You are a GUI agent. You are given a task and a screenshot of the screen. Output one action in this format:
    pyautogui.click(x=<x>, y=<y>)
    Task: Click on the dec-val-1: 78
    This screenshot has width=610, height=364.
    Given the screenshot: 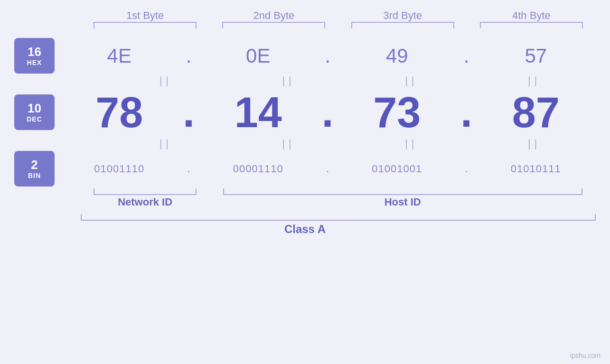 What is the action you would take?
    pyautogui.click(x=119, y=112)
    